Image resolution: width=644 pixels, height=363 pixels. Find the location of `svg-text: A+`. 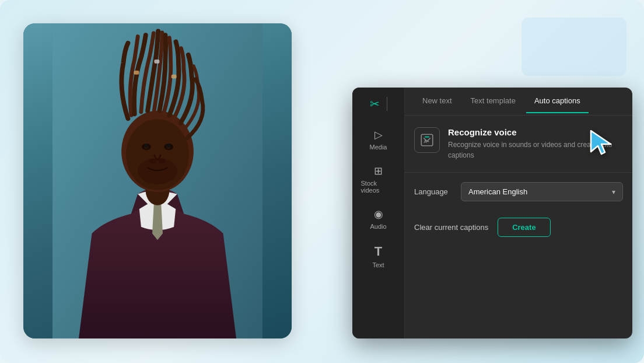

svg-text: A+ is located at coordinates (427, 141).